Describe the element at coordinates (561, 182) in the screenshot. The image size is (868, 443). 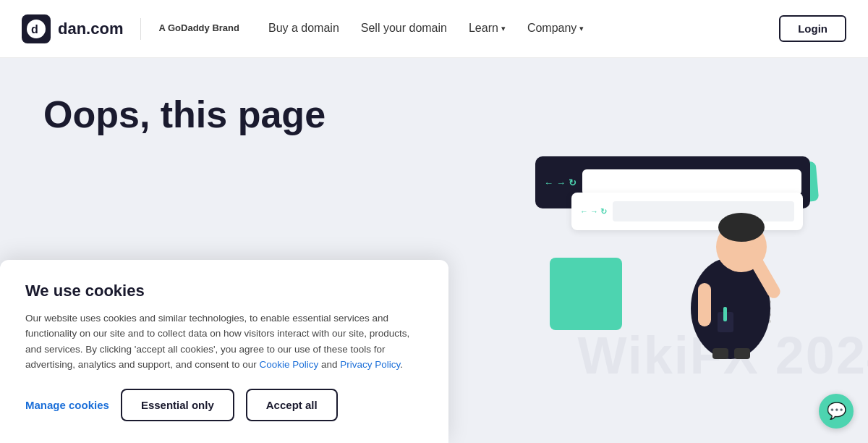
I see `arrow-right-icon: →` at that location.